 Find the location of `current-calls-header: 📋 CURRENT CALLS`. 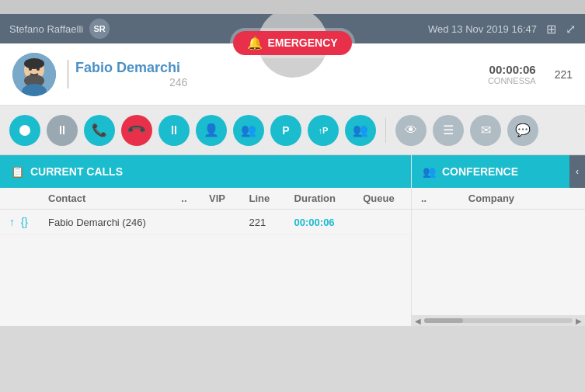

current-calls-header: 📋 CURRENT CALLS is located at coordinates (205, 172).